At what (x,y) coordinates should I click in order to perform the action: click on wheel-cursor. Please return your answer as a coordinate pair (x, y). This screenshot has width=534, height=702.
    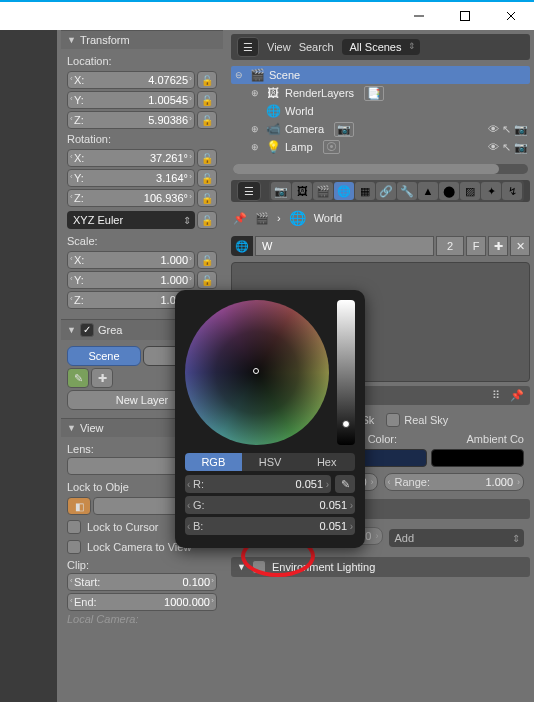
    Looking at the image, I should click on (256, 371).